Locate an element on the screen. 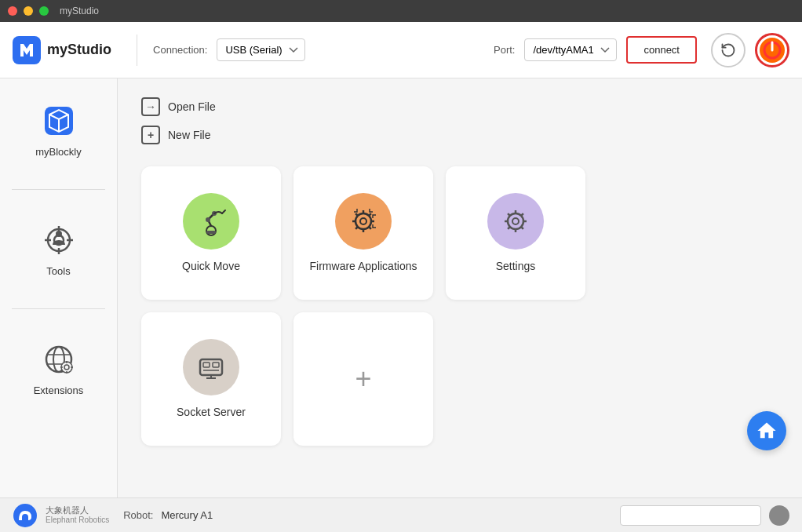 Image resolution: width=802 pixels, height=532 pixels. socket-server-icon is located at coordinates (211, 367).